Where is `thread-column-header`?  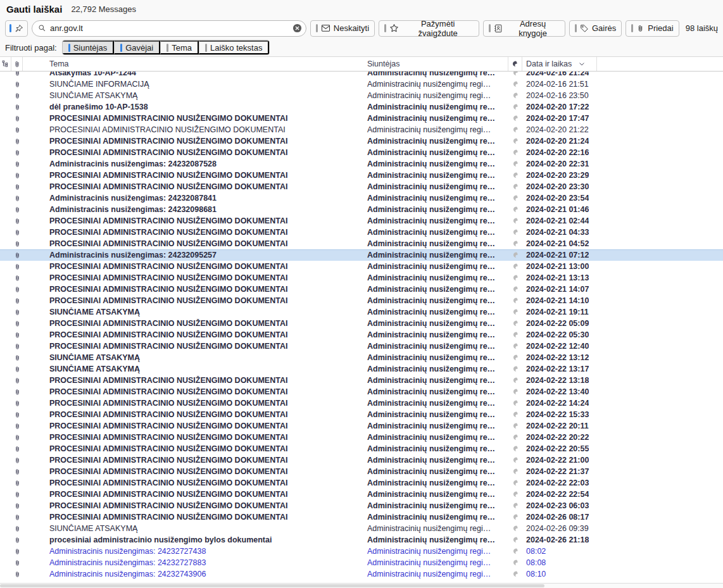 thread-column-header is located at coordinates (6, 64).